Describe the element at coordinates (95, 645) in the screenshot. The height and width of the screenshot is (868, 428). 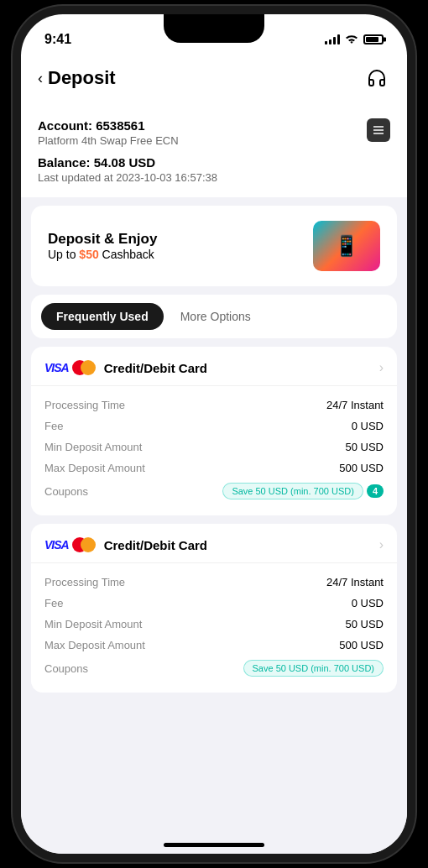
I see `max-deposit-label-2: Max Deposit Amount` at that location.